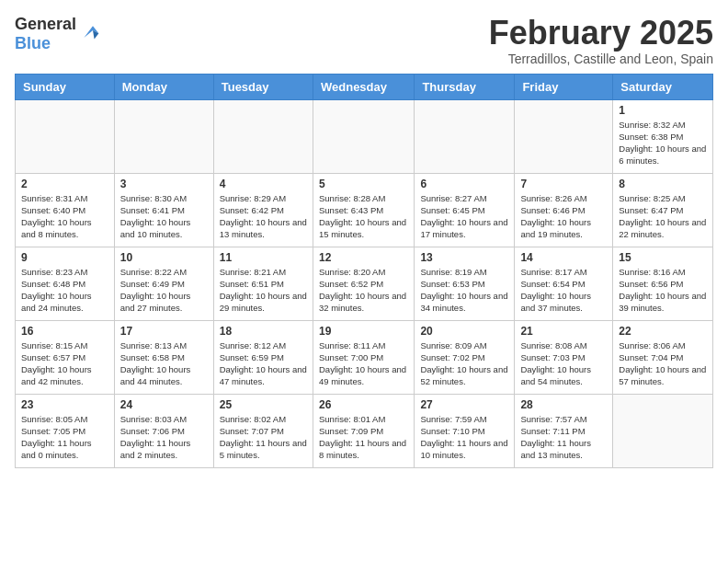  Describe the element at coordinates (664, 210) in the screenshot. I see `table-row: 8Sunrise: 8:25 AM Sunset: 6:47 PM Daylig…` at that location.